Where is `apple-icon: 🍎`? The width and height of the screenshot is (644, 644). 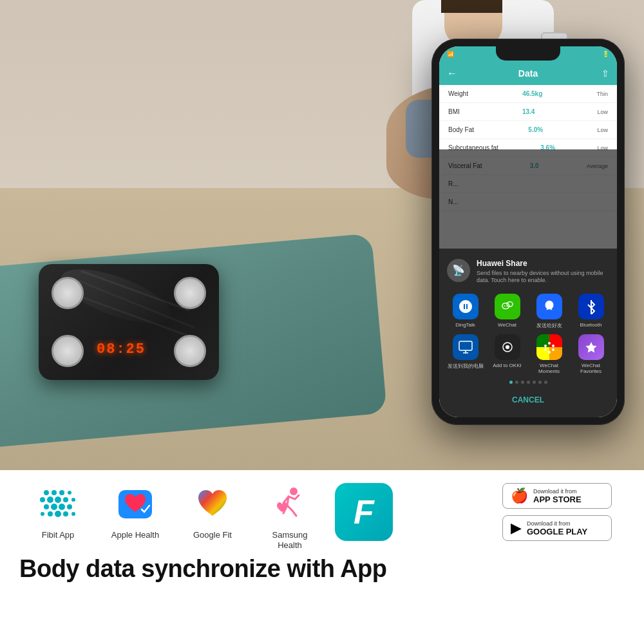
apple-icon: 🍎 is located at coordinates (519, 496).